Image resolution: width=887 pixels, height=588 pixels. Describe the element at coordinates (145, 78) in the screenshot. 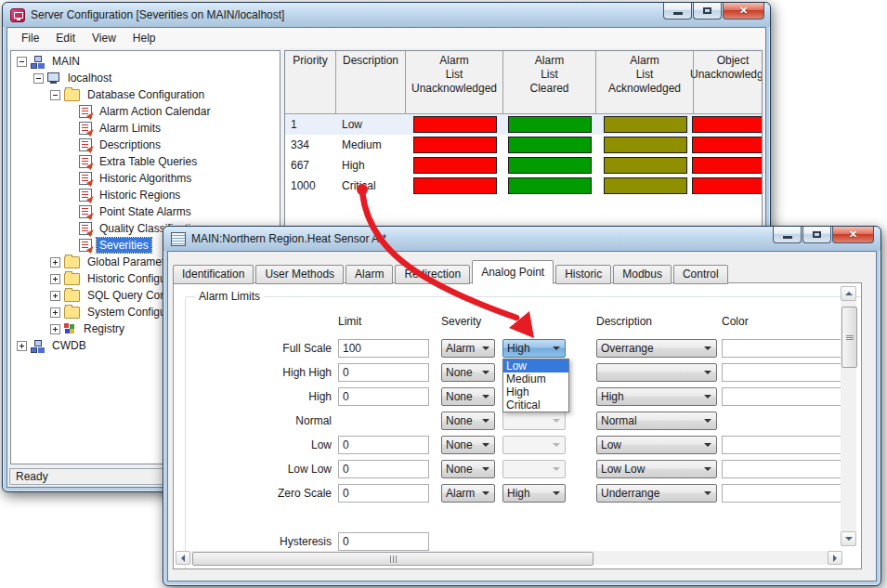

I see `tree-item-localhost: localhost` at that location.